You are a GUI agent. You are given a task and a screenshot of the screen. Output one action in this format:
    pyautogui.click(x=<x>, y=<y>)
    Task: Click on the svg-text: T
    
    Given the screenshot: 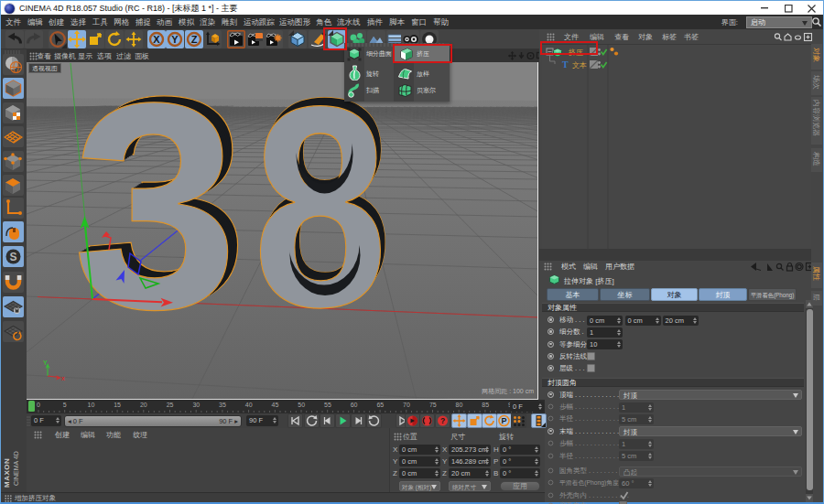 What is the action you would take?
    pyautogui.click(x=566, y=64)
    